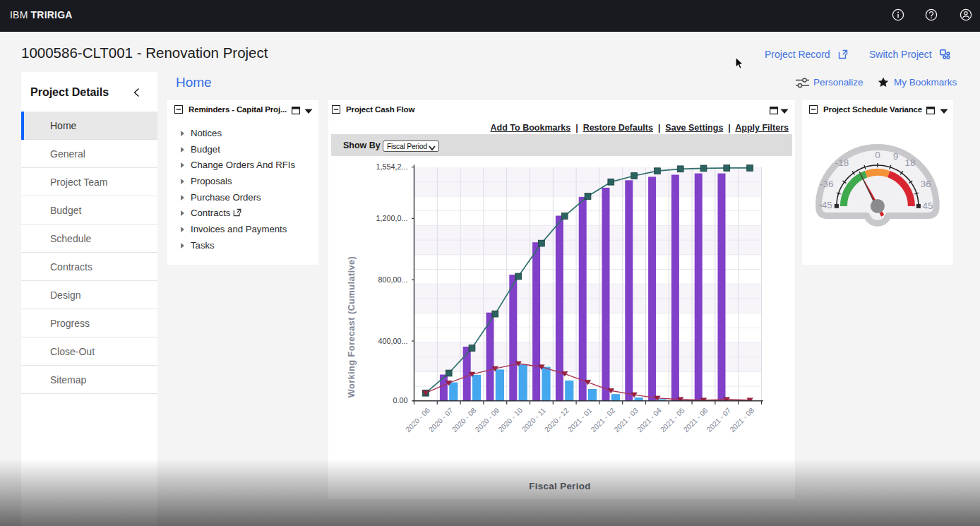 The height and width of the screenshot is (526, 980). Describe the element at coordinates (827, 184) in the screenshot. I see `svg-text: -36` at that location.